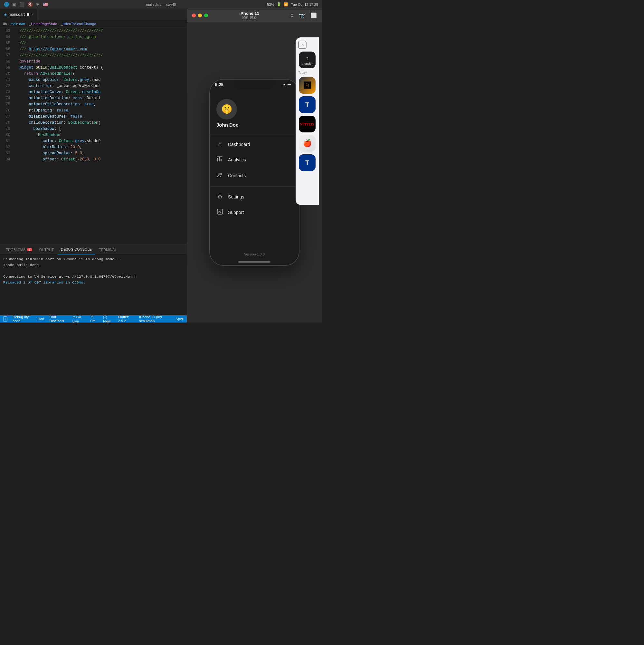  I want to click on device-os: iOS 15.0, so click(250, 18).